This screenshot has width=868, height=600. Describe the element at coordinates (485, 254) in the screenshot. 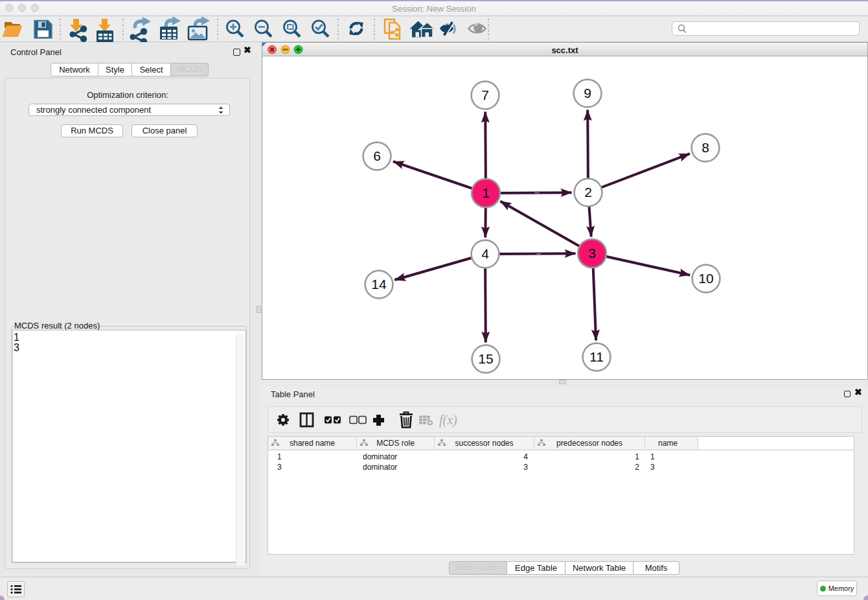

I see `svg-text: 4` at that location.